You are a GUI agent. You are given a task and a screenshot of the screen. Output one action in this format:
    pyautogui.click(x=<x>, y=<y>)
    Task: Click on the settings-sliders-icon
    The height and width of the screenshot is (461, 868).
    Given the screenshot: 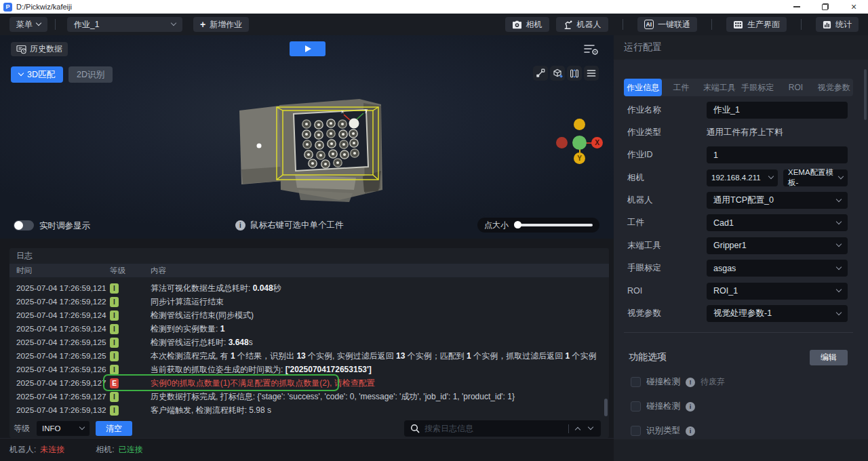 What is the action you would take?
    pyautogui.click(x=591, y=49)
    